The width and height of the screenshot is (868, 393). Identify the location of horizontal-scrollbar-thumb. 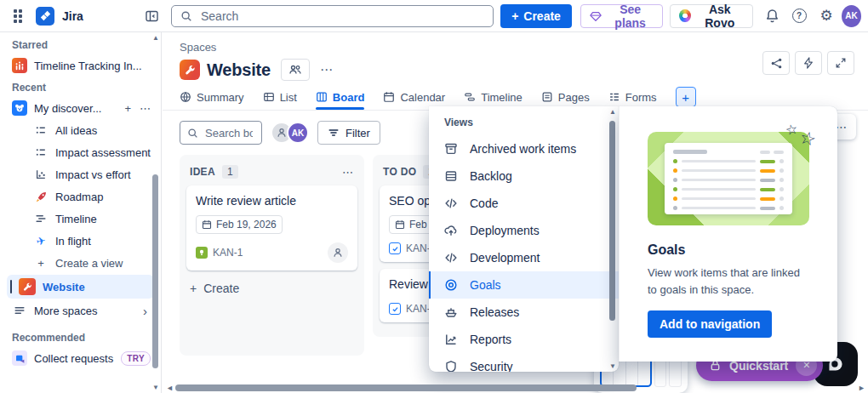
(406, 388).